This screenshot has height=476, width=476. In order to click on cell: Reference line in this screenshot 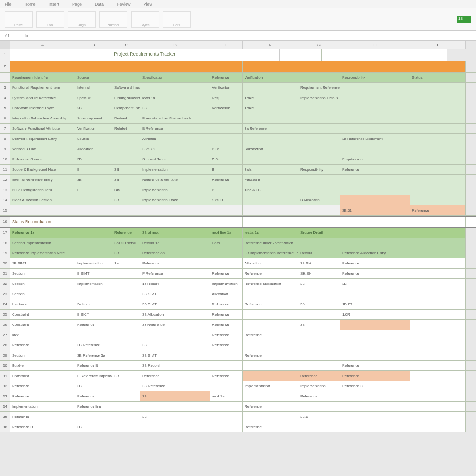, I will do `click(94, 406)`.